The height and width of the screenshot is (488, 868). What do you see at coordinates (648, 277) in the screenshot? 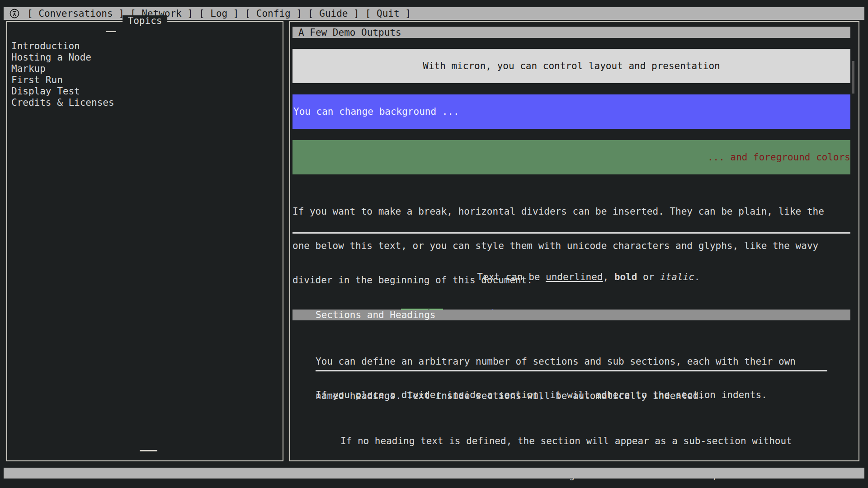
I see `text-styles-sep2: or` at bounding box center [648, 277].